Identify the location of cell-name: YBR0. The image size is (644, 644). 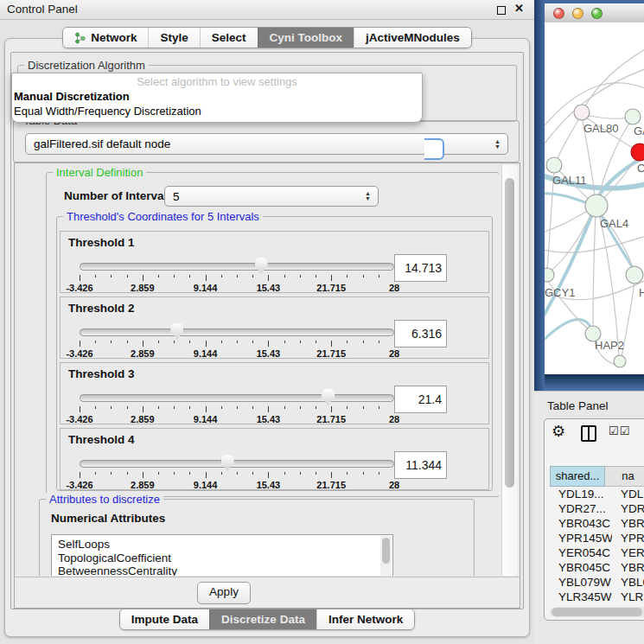
(628, 567).